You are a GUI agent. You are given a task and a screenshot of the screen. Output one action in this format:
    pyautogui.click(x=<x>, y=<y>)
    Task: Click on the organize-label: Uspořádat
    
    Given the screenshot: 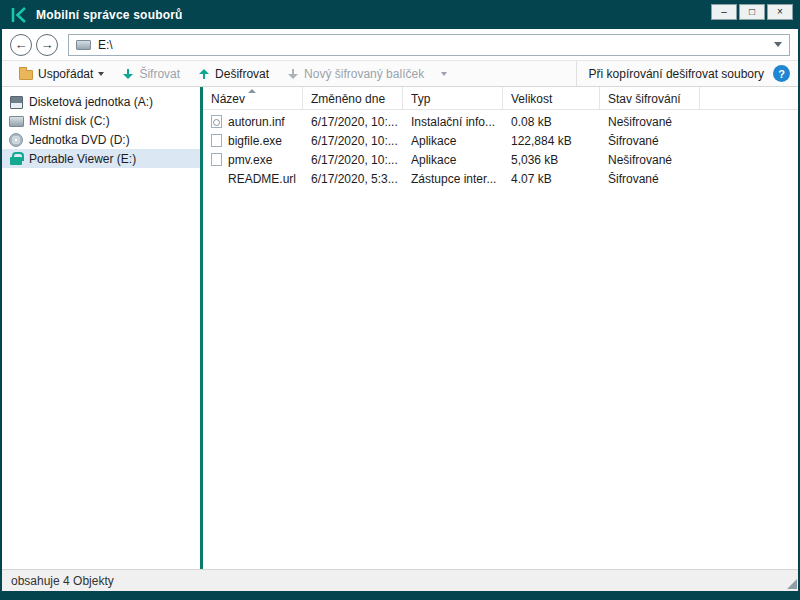 What is the action you would take?
    pyautogui.click(x=66, y=74)
    